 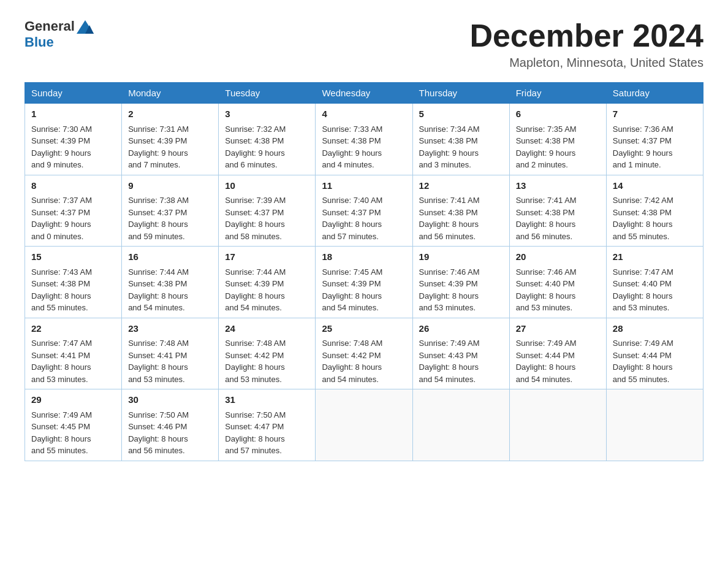 I want to click on calendar-cell: 14Sunrise: 7:42 AMSunset: 4:38 PMDayligh…, so click(x=654, y=211).